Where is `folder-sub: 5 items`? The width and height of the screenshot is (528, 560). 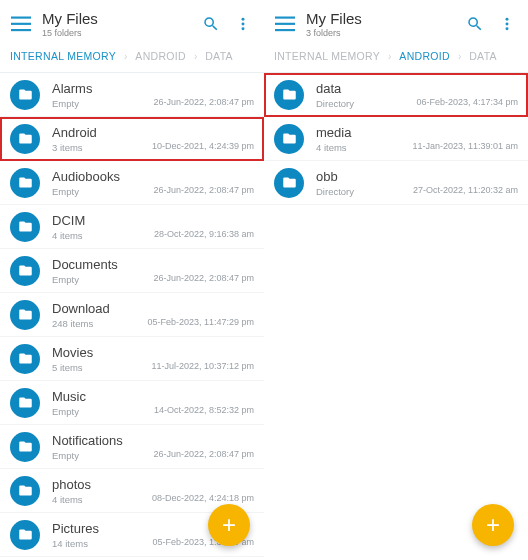 folder-sub: 5 items is located at coordinates (102, 368).